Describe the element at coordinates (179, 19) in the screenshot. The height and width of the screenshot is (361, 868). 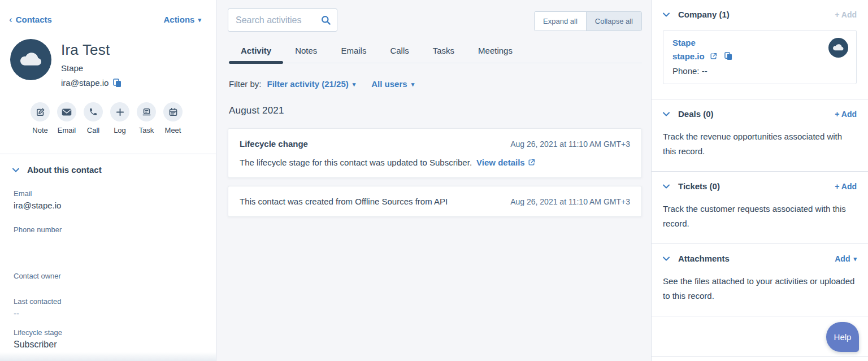
I see `actions-label: Actions` at that location.